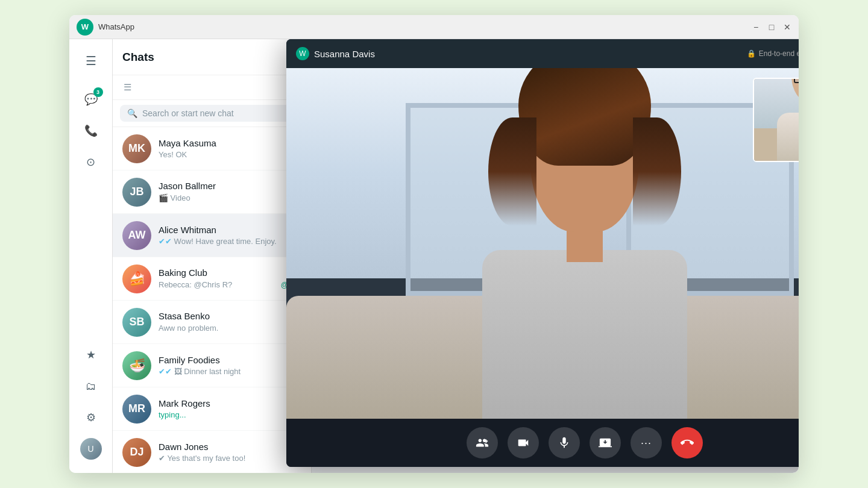 The image size is (868, 488). I want to click on archived-icon: 🗂, so click(91, 387).